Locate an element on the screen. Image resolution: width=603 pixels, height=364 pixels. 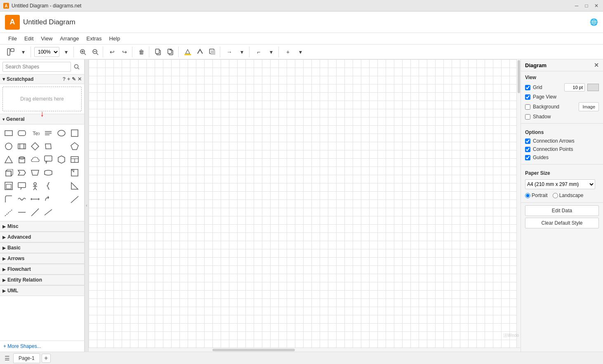
shape-cloud is located at coordinates (35, 160).